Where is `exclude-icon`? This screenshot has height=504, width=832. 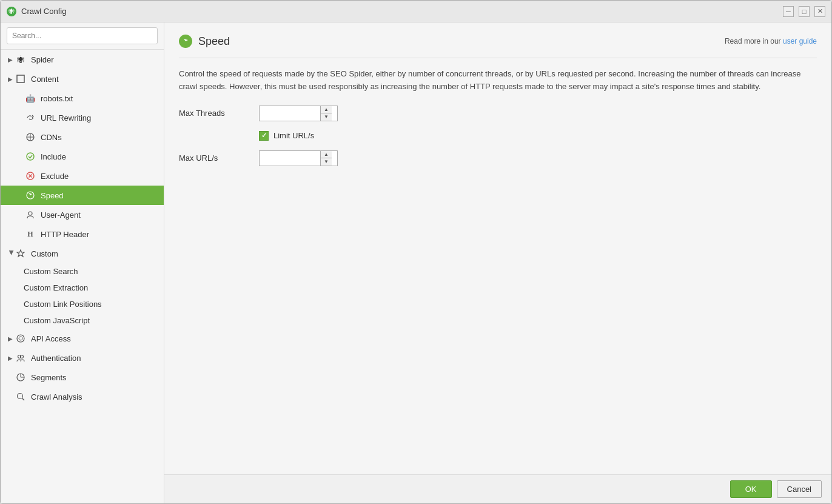 exclude-icon is located at coordinates (30, 176).